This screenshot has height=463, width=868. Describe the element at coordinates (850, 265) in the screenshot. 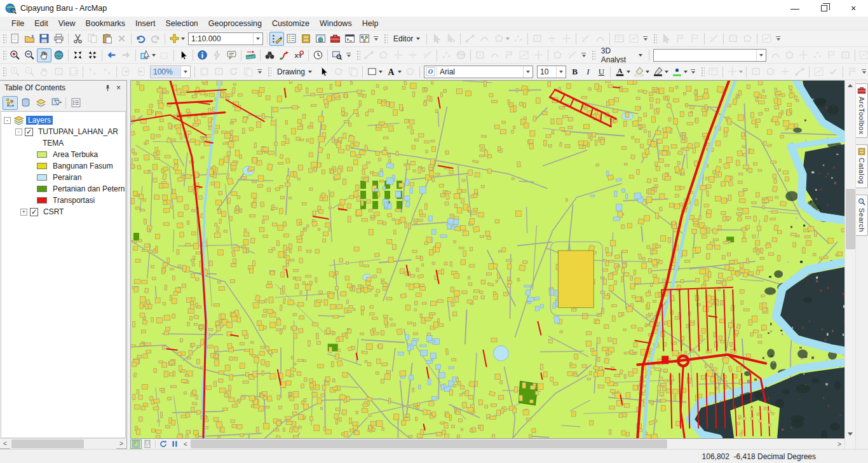

I see `map-vertical-scrollbar` at that location.